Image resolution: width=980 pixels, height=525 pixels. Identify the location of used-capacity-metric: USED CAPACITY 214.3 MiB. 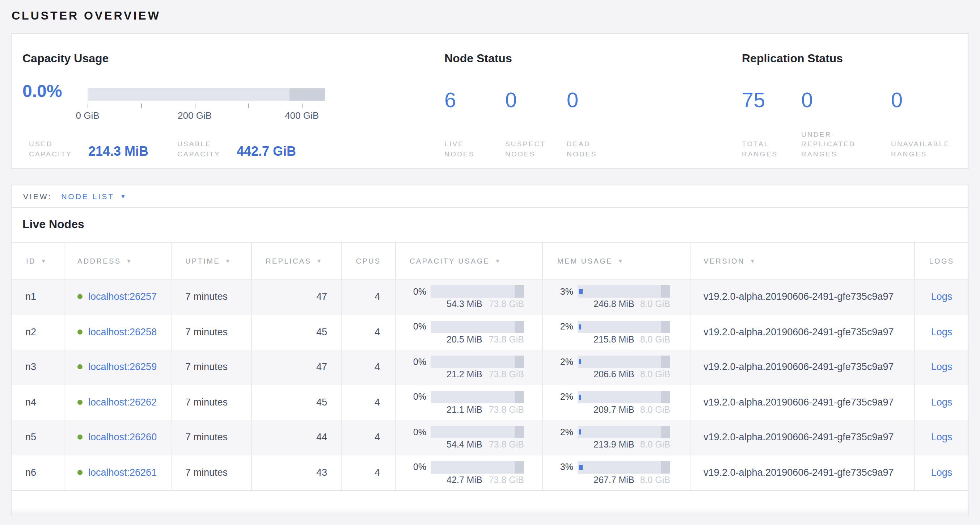
(103, 149).